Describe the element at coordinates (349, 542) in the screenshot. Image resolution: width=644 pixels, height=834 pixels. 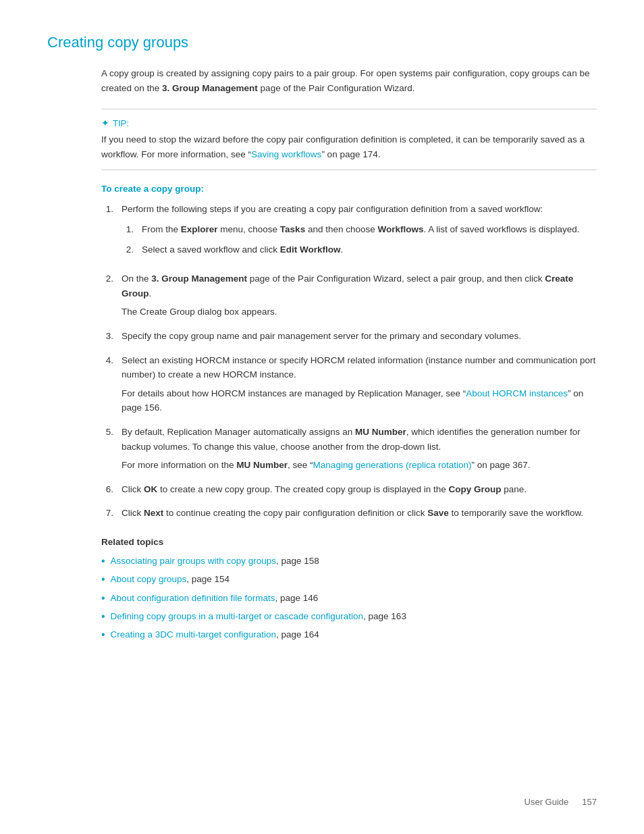
I see `related-topics-heading: Related topics` at that location.